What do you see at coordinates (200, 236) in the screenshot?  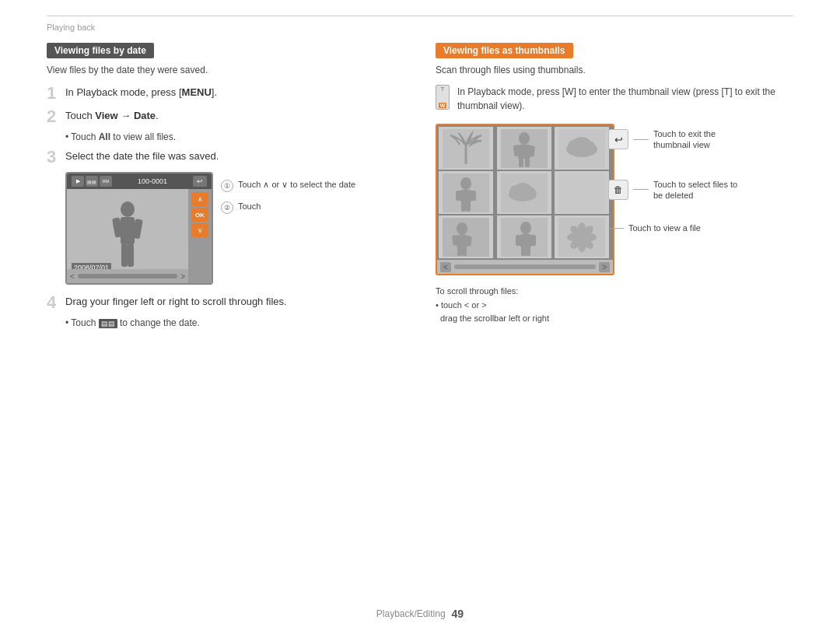 I see `cam-side-controls: ∧ OK ∨` at bounding box center [200, 236].